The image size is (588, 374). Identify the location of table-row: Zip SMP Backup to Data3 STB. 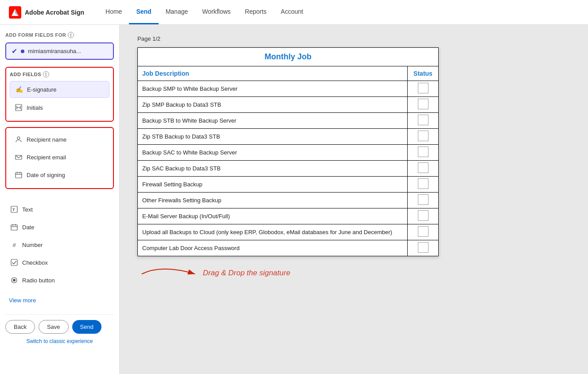
(288, 105).